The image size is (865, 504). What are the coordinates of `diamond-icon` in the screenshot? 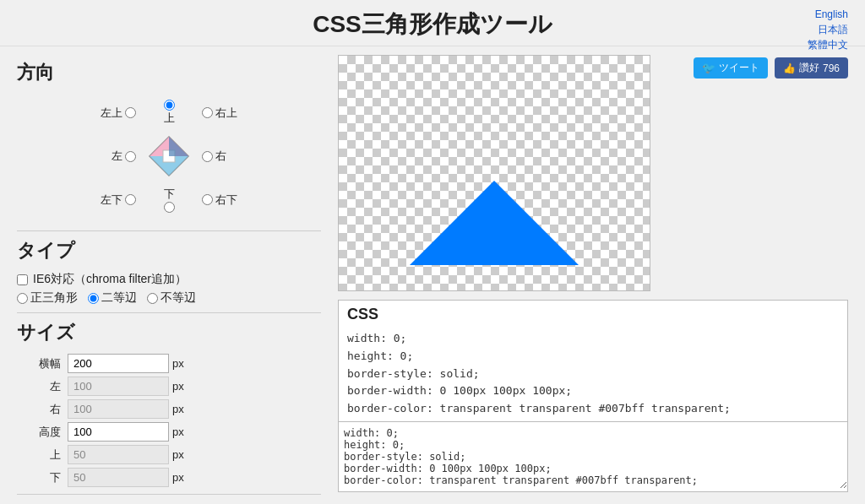 It's located at (169, 156).